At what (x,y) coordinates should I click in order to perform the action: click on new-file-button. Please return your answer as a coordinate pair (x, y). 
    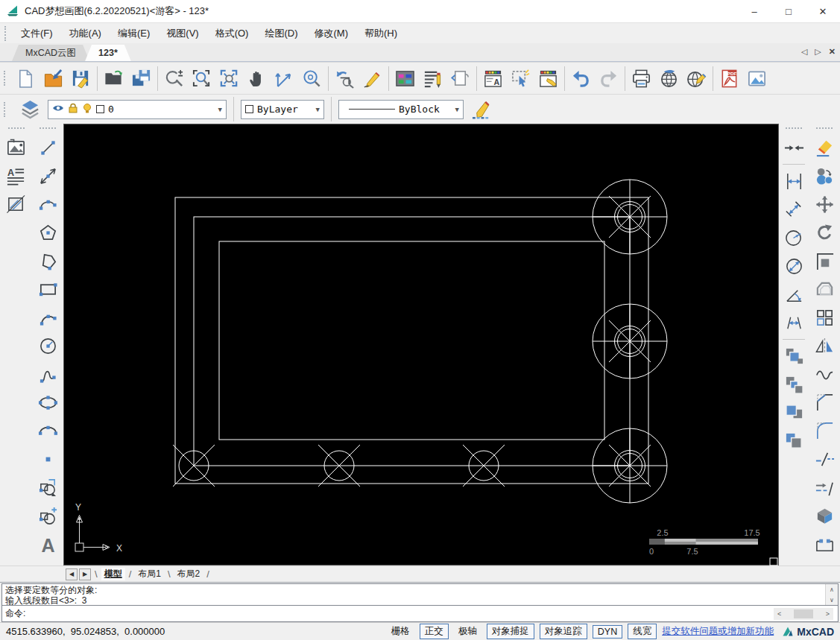
    Looking at the image, I should click on (25, 79).